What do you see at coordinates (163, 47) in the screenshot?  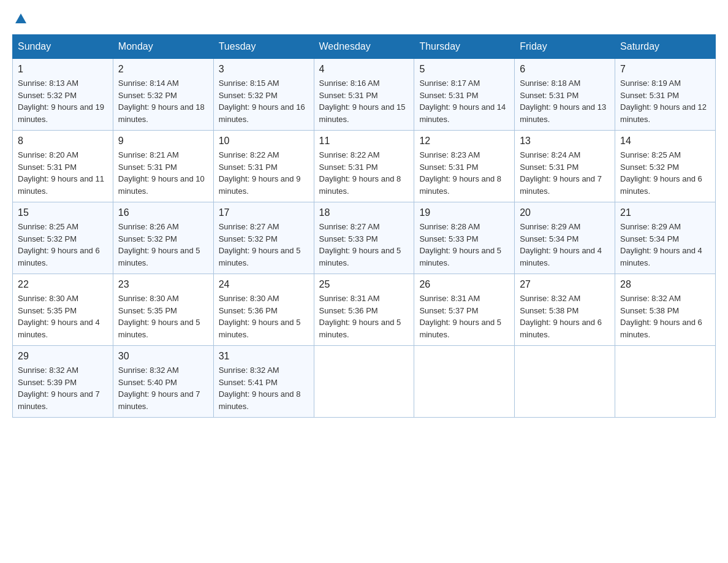 I see `header-cell-monday: Monday` at bounding box center [163, 47].